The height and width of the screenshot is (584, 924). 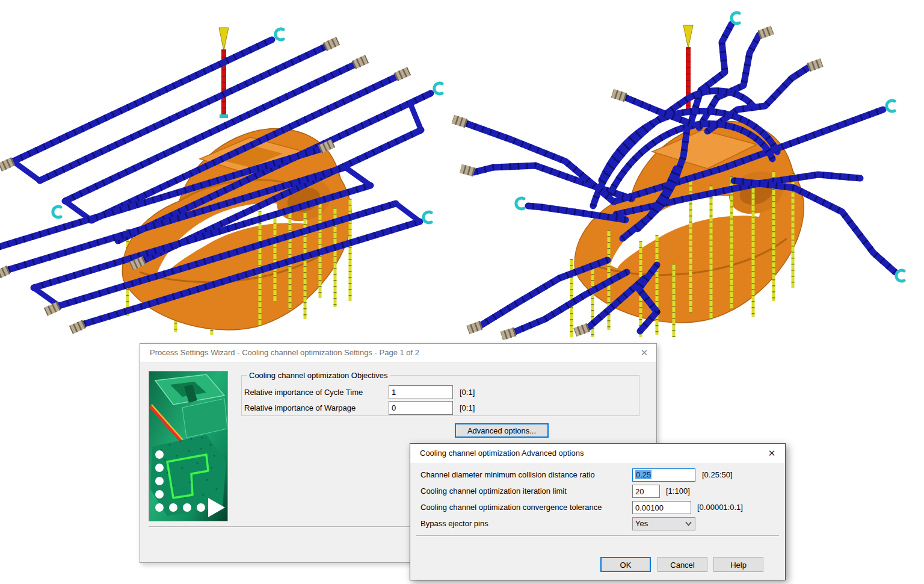 What do you see at coordinates (224, 73) in the screenshot?
I see `sprue` at bounding box center [224, 73].